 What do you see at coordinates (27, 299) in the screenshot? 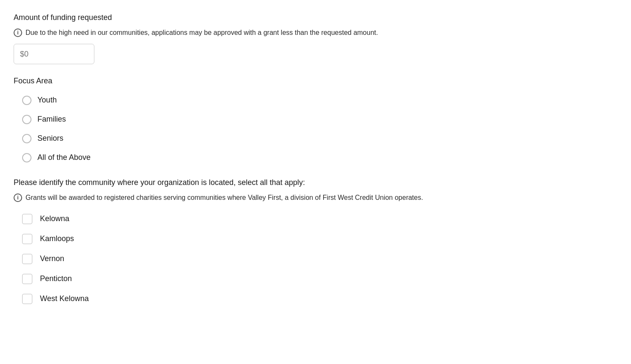
I see `checkbox-square-west-kelowna` at bounding box center [27, 299].